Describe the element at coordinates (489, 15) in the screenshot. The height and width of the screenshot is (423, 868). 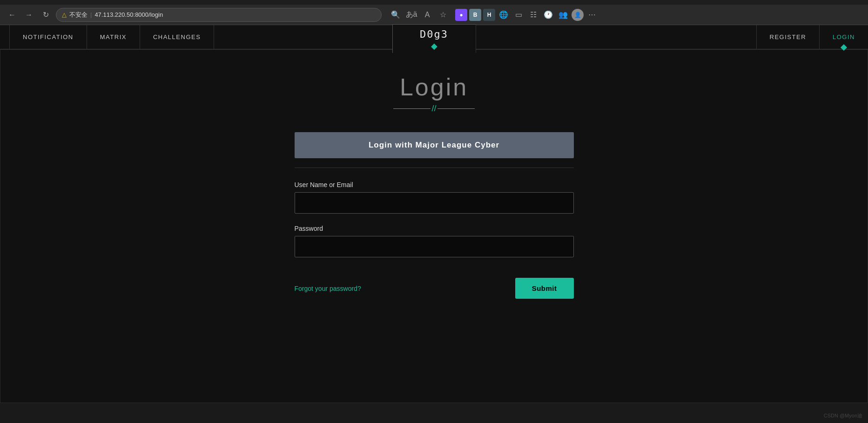
I see `ext-icon-h: H` at that location.